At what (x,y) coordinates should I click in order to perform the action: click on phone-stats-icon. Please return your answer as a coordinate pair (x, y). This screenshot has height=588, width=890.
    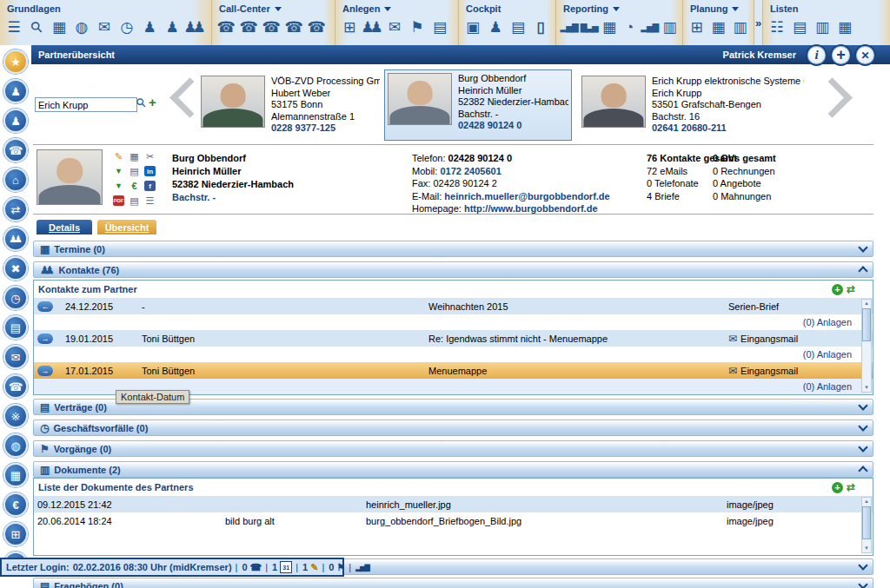
    Looking at the image, I should click on (316, 28).